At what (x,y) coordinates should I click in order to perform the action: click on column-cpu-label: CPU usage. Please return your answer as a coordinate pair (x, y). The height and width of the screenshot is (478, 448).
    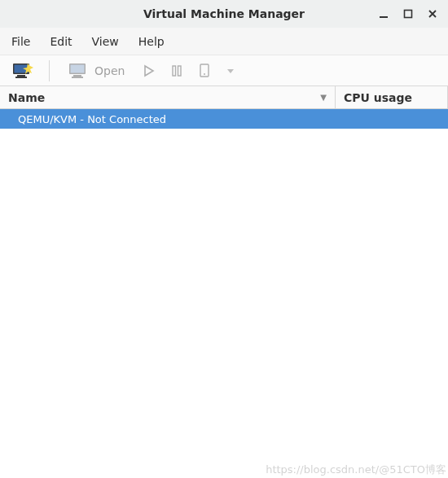
    Looking at the image, I should click on (378, 98).